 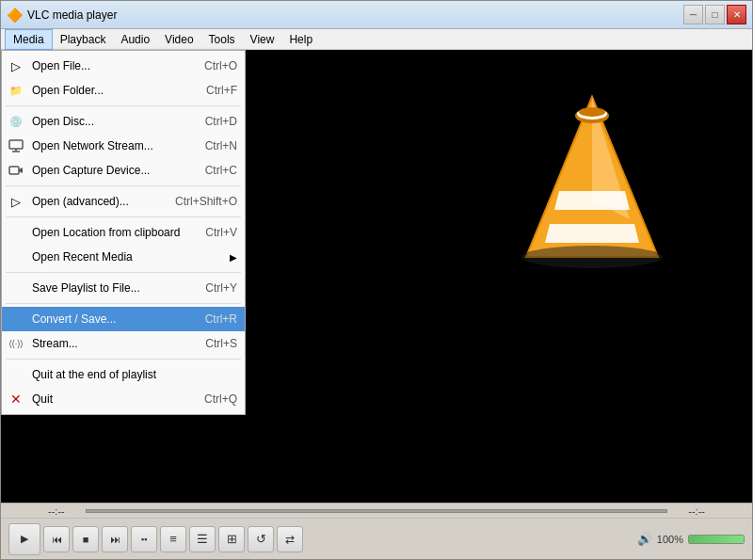 I want to click on maximize-button: □, so click(x=715, y=15).